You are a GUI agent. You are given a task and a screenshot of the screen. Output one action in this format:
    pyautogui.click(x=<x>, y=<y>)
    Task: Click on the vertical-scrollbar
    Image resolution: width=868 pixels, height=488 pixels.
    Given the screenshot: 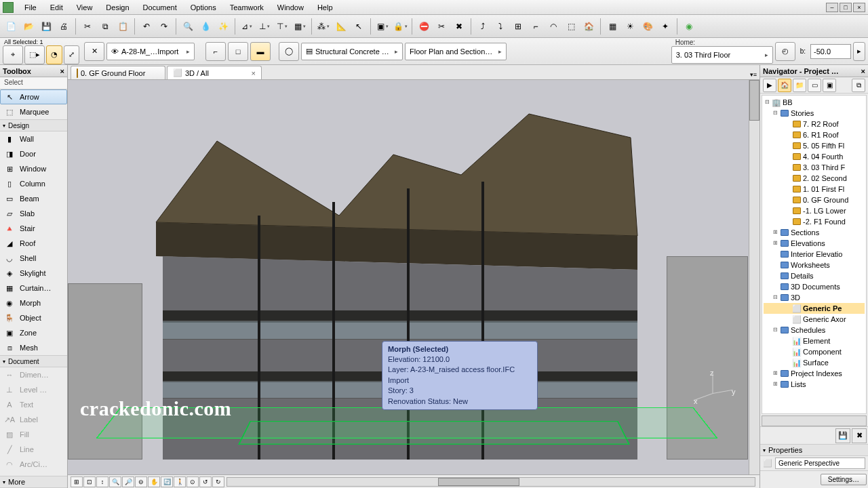 What is the action you would take?
    pyautogui.click(x=754, y=277)
    